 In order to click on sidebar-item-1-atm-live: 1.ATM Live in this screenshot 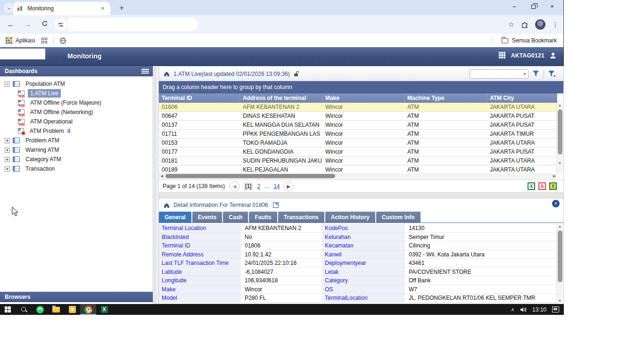, I will do `click(76, 93)`.